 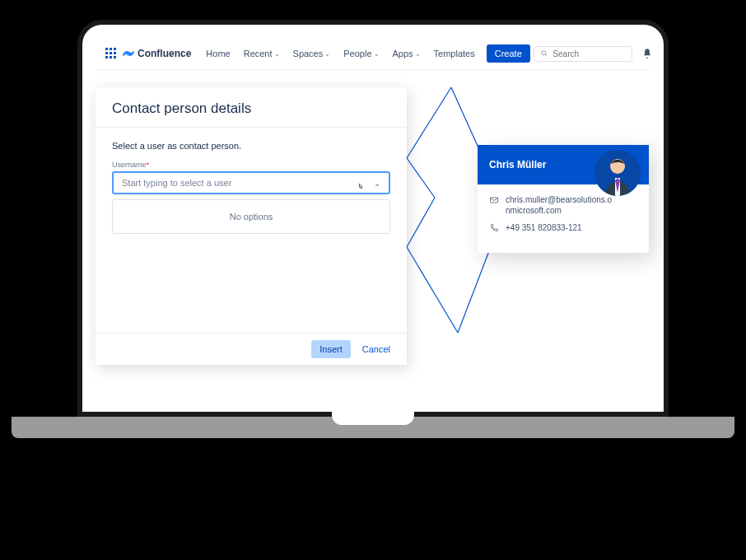 What do you see at coordinates (251, 217) in the screenshot?
I see `options-dropdown: No options` at bounding box center [251, 217].